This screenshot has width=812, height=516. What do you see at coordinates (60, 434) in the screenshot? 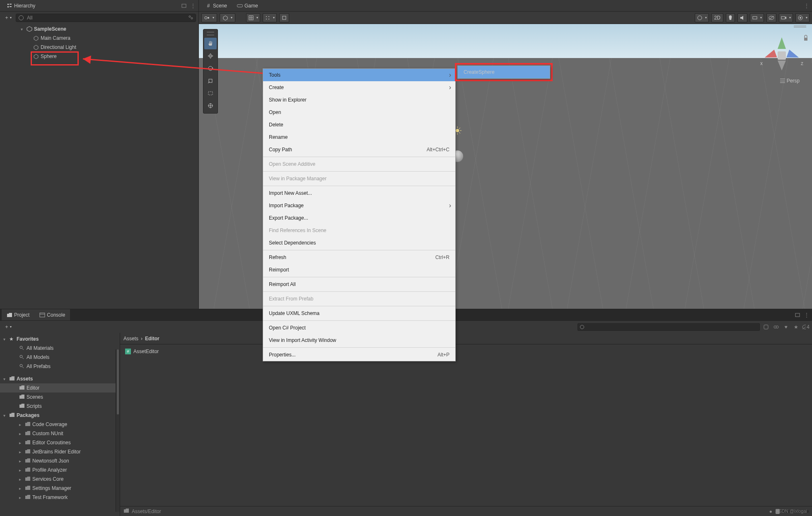
I see `package-item: Custom NUnit` at bounding box center [60, 434].